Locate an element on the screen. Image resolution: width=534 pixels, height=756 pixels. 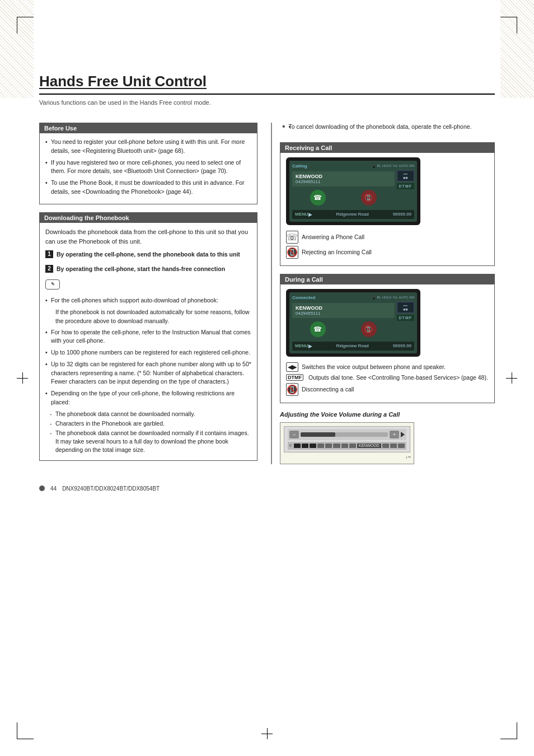
during-call-title: During a Call is located at coordinates (387, 279).